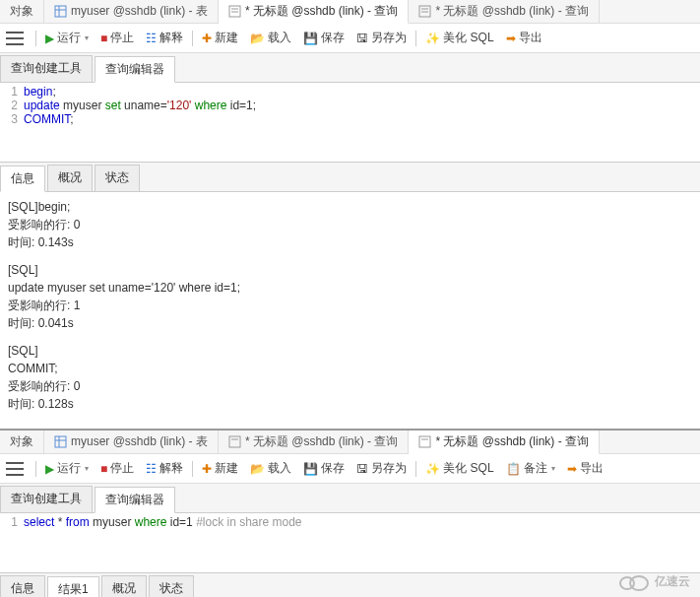  I want to click on top-subtabs: 查询创建工具 查询编辑器, so click(350, 68).